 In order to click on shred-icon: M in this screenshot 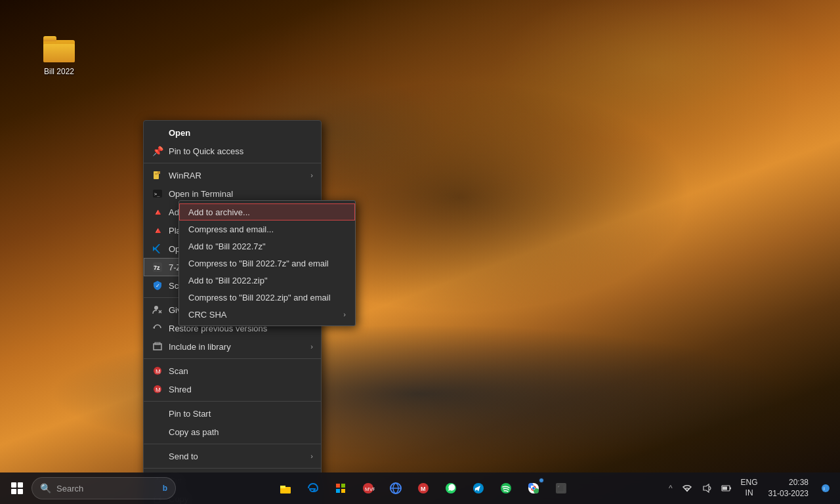, I will do `click(158, 389)`.